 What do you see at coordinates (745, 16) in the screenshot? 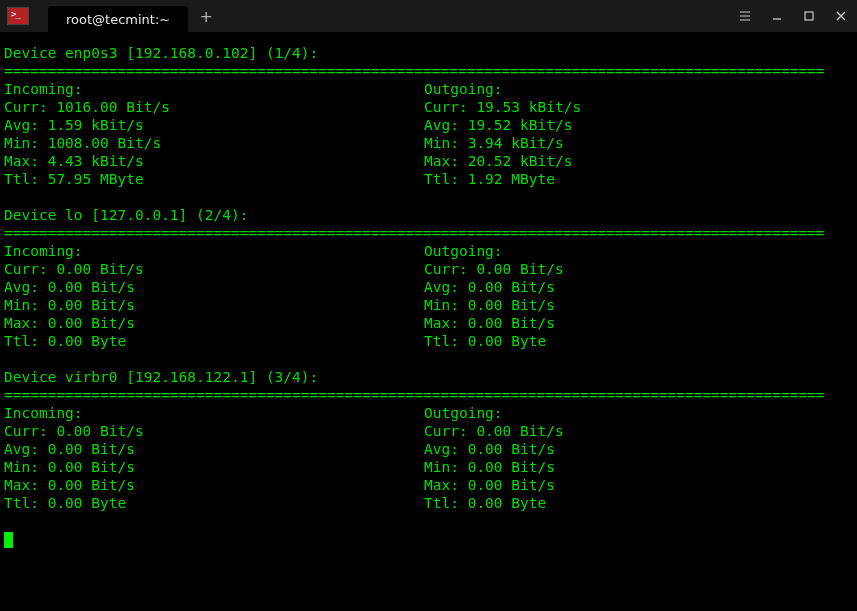
I see `hamburger-icon` at bounding box center [745, 16].